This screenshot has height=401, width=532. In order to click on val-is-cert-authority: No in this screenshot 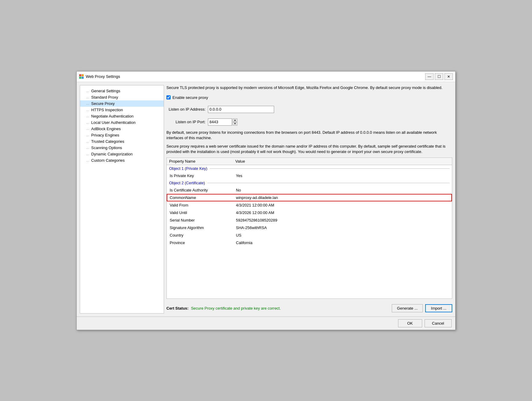, I will do `click(342, 190)`.